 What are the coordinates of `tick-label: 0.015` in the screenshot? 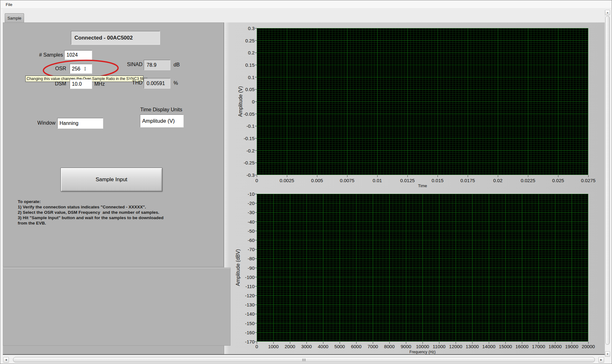 It's located at (438, 180).